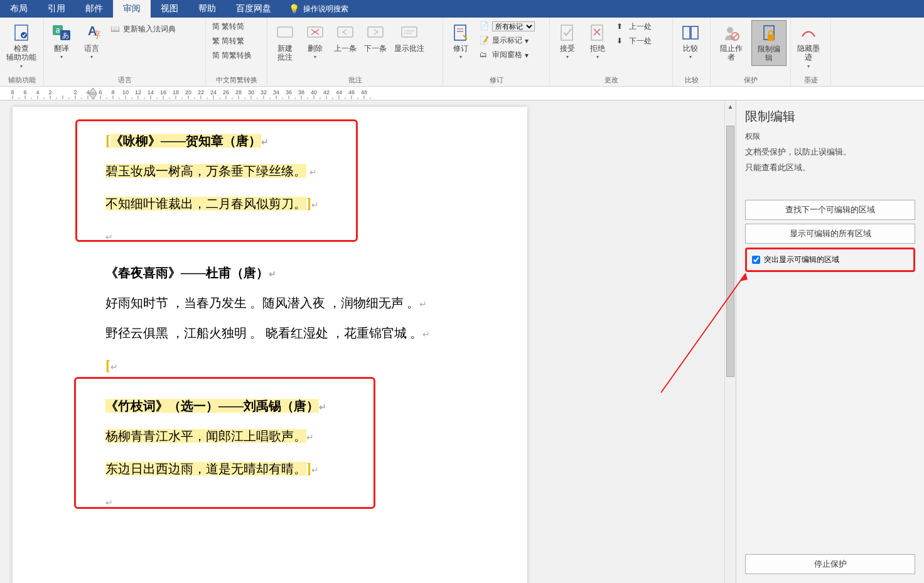  I want to click on markup-icon: 📄, so click(485, 26).